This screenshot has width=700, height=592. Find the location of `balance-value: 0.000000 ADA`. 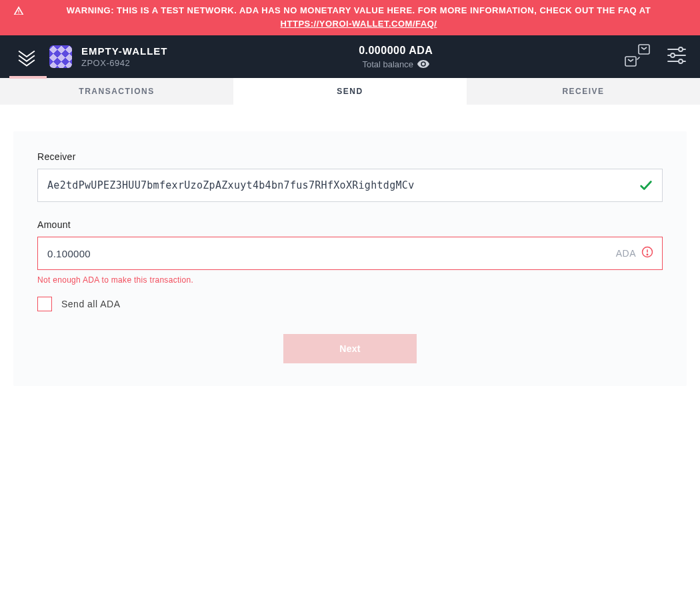

balance-value: 0.000000 ADA is located at coordinates (396, 51).